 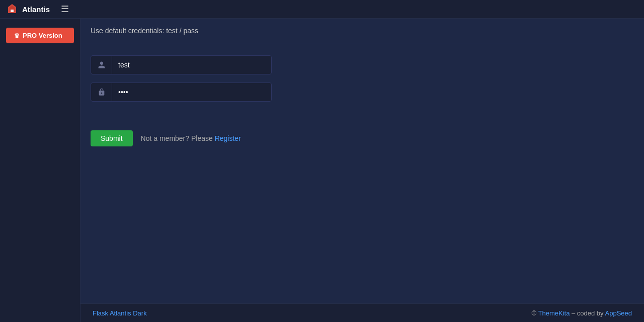 I want to click on crown-icon: ♛, so click(x=17, y=36).